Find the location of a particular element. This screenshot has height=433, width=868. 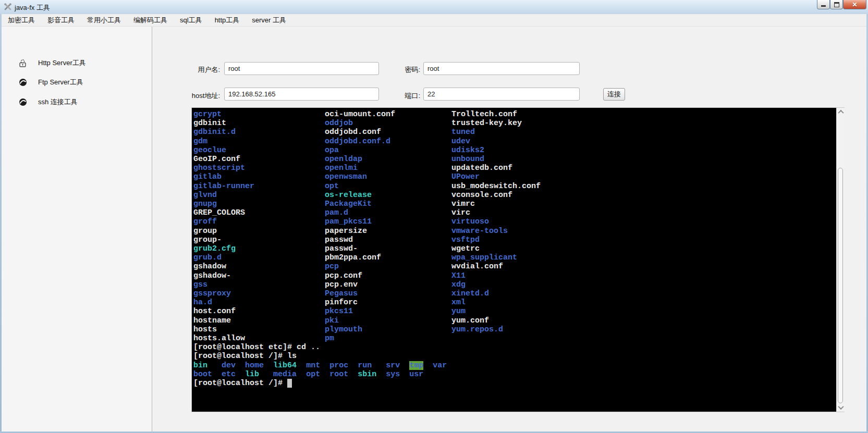

terminal-line: glvnd os-release vconsole.conf is located at coordinates (514, 195).